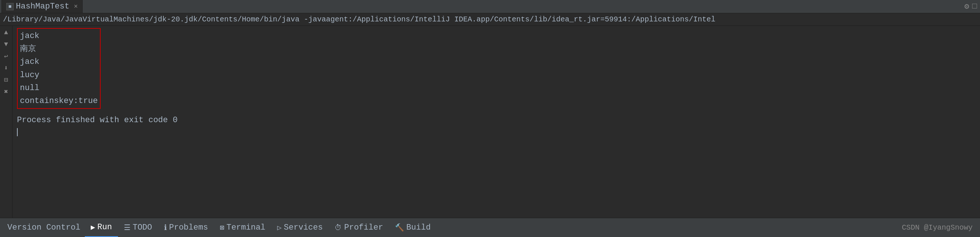 This screenshot has height=237, width=980. Describe the element at coordinates (59, 75) in the screenshot. I see `output-line-4: lucy` at that location.